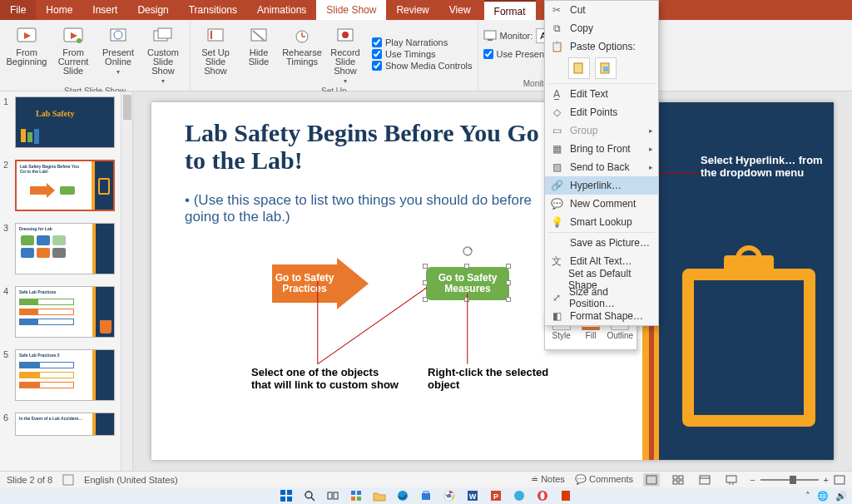 The image size is (852, 504). Describe the element at coordinates (808, 496) in the screenshot. I see `tray-chevron-icon: ˄` at that location.